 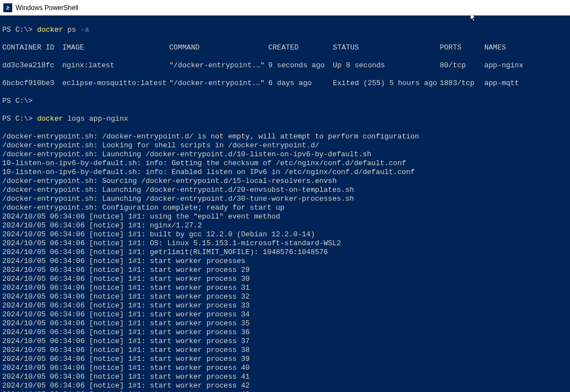 What do you see at coordinates (386, 83) in the screenshot?
I see `cell-status: Exited (255) 5 hours ago` at bounding box center [386, 83].